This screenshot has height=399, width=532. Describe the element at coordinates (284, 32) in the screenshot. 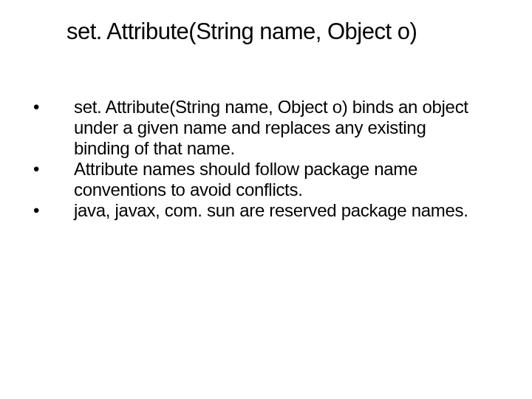

I see `slide-title: set. Attribute(String name, Object o)` at that location.